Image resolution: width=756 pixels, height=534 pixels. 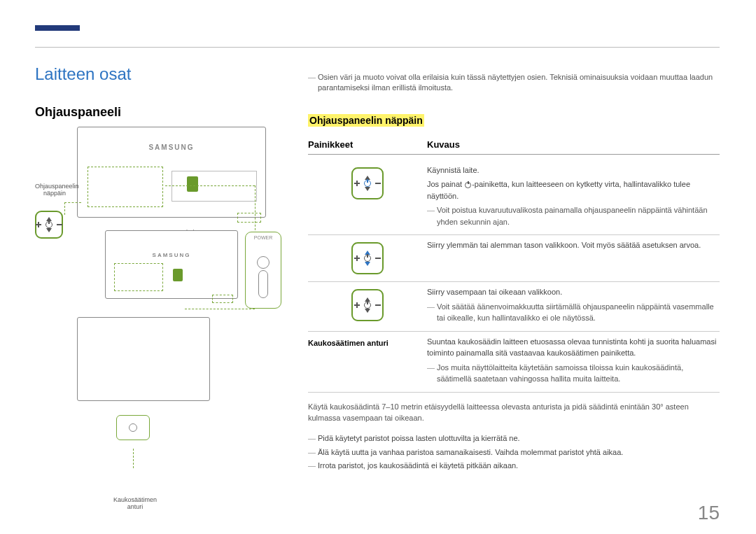 What do you see at coordinates (49, 225) in the screenshot?
I see `control-key-callout` at bounding box center [49, 225].